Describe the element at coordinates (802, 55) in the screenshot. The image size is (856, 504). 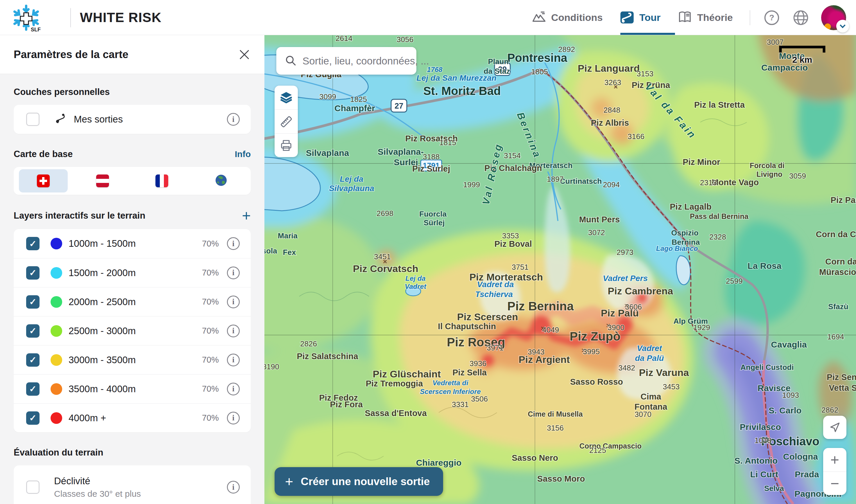
I see `map-scale-bar: 2 km` at that location.